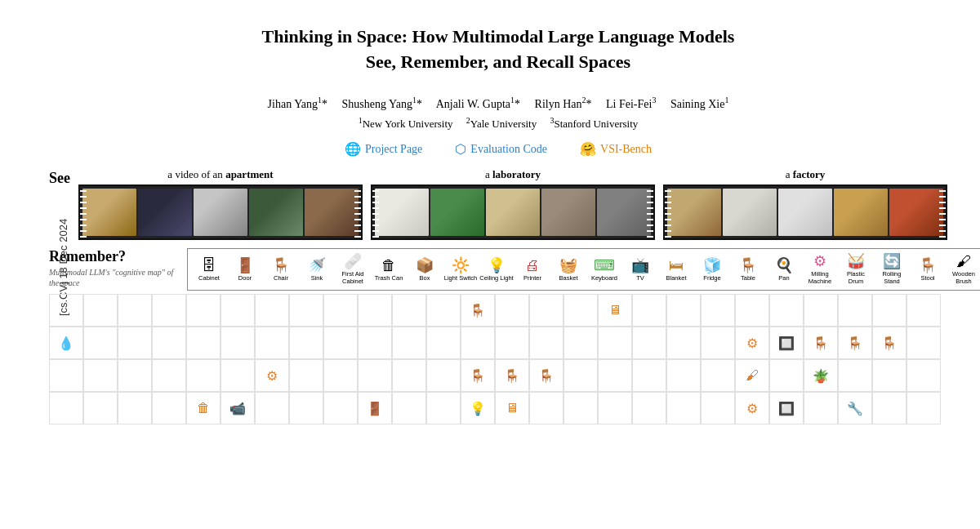  I want to click on object-grid: 🗄 Cabinet 🚪 Door 🪑 Chair 🚿 Sink, so click(583, 269).